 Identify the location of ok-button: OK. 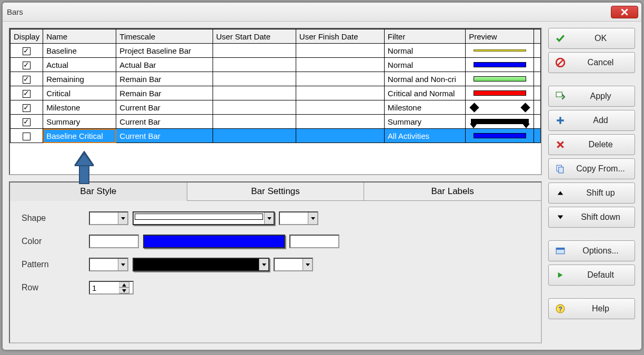
(591, 38).